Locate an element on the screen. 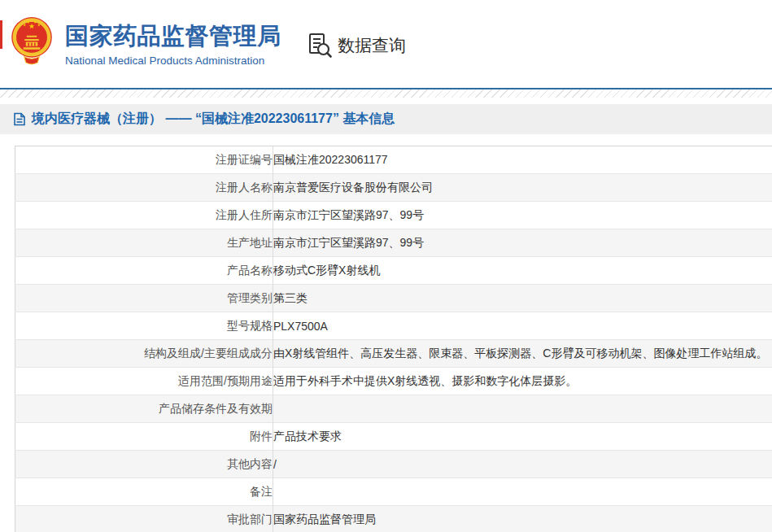 This screenshot has height=532, width=772. document-search-icon is located at coordinates (320, 46).